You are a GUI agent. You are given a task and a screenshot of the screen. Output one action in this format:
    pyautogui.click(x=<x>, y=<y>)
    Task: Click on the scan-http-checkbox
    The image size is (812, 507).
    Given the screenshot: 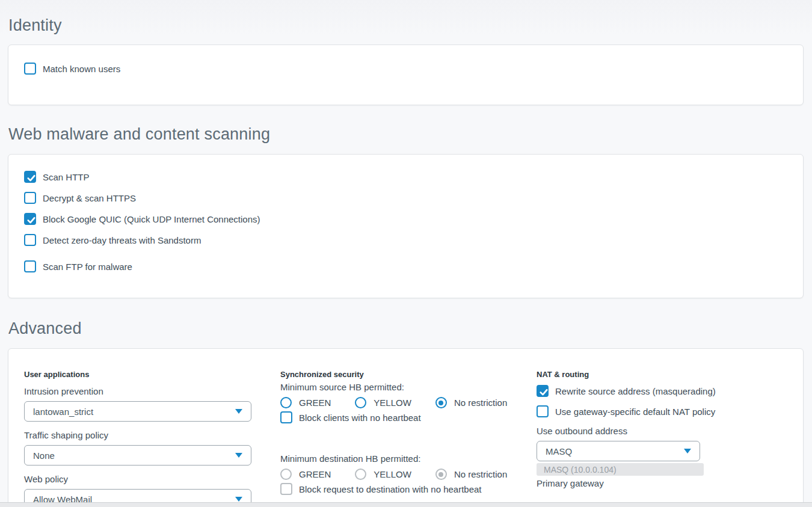 What is the action you would take?
    pyautogui.click(x=30, y=177)
    